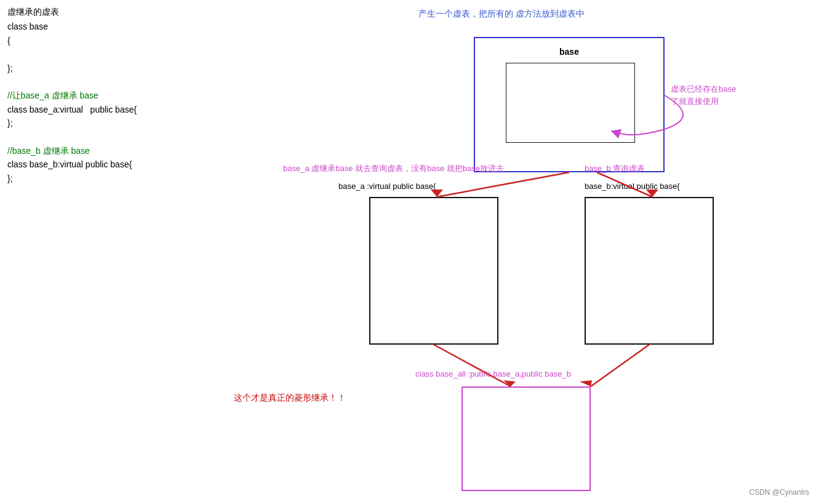 The width and height of the screenshot is (819, 504). I want to click on code-class-base-b: class base_b:virtual public base{, so click(135, 164).